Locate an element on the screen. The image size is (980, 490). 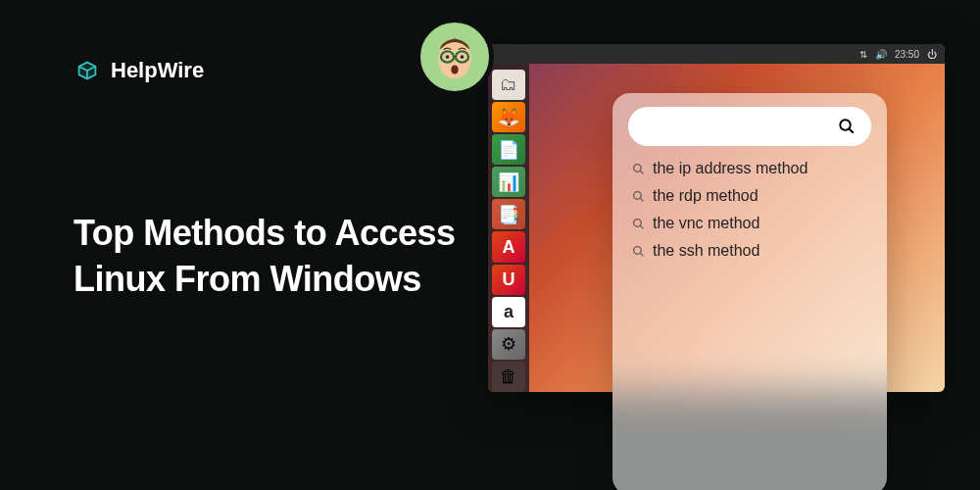
launcher-writer-icon: 📄 is located at coordinates (509, 149).